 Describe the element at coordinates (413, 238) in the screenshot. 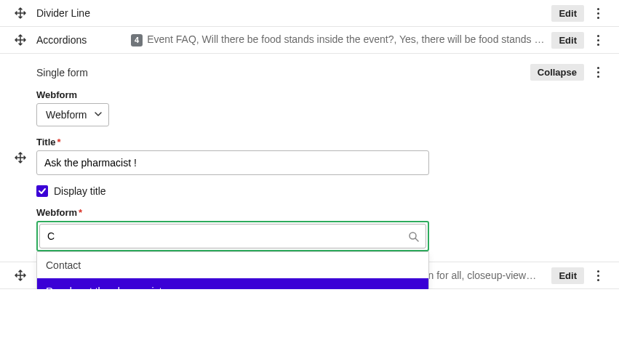

I see `search-icon` at that location.